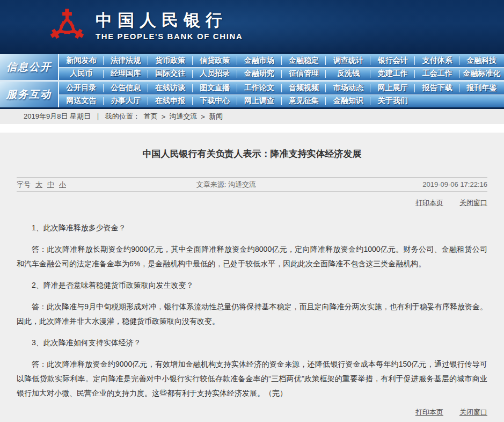 This screenshot has height=422, width=504. What do you see at coordinates (126, 74) in the screenshot?
I see `nav-item: 经理国库` at bounding box center [126, 74].